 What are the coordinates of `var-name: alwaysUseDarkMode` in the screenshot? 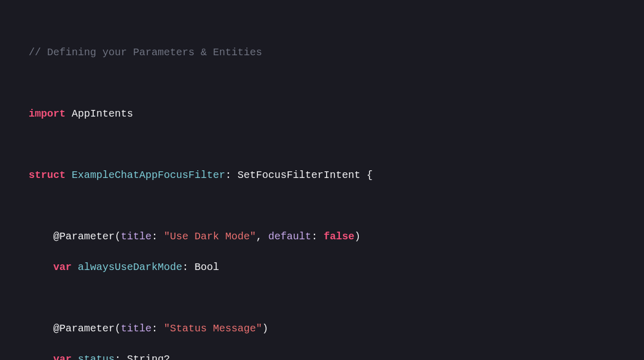 It's located at (127, 267).